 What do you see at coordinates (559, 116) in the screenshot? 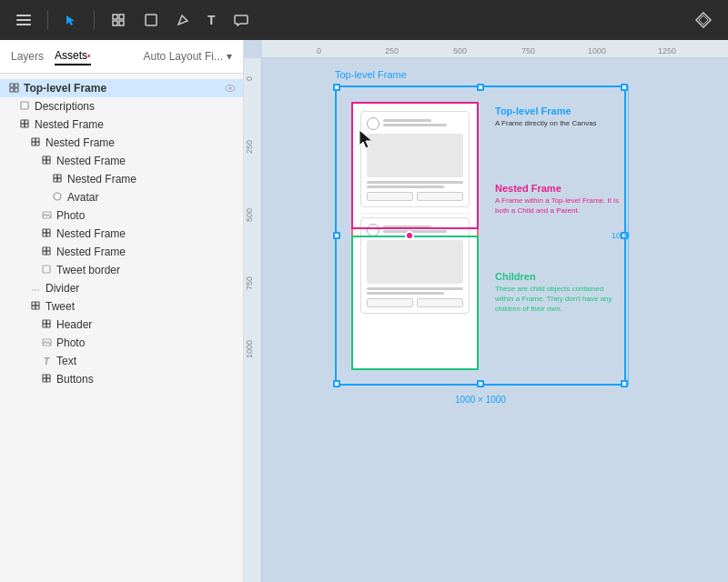
I see `info-section-toplevel: Top-level Frame A Frame directly on the …` at bounding box center [559, 116].